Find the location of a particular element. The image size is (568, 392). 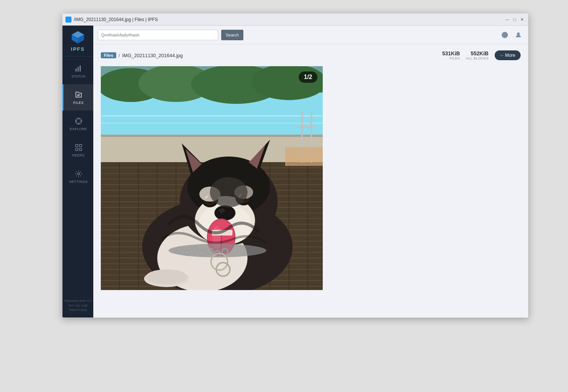

image-counter: 1/2 is located at coordinates (308, 77).